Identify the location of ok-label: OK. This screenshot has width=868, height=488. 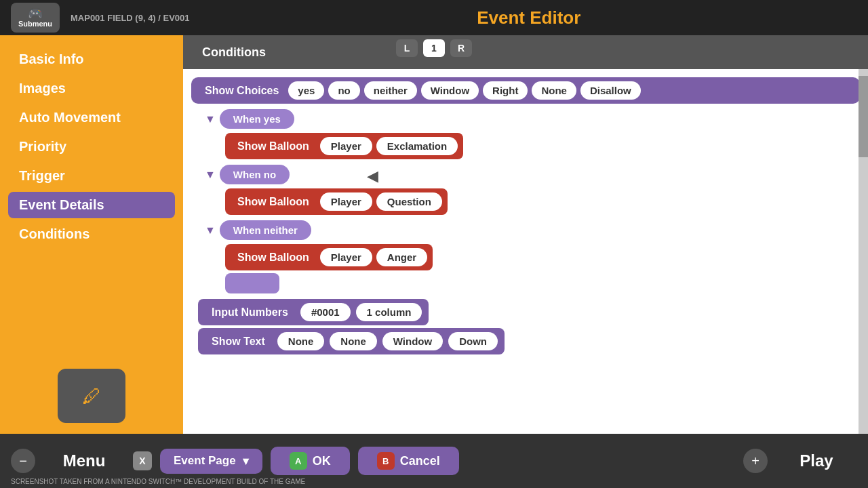
(321, 461).